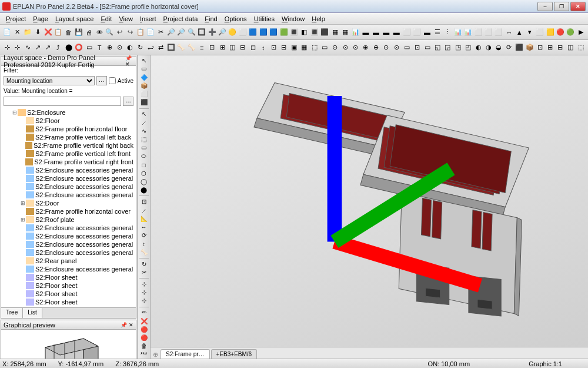 The height and width of the screenshot is (368, 588). What do you see at coordinates (458, 32) in the screenshot?
I see `toolbar1-btn-44: 📊` at bounding box center [458, 32].